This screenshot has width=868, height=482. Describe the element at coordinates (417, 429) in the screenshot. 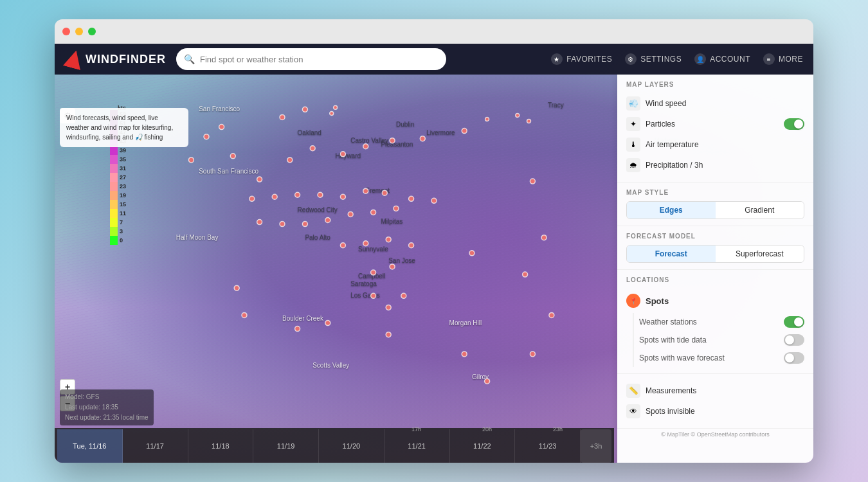

I see `hour-17: 17h` at that location.